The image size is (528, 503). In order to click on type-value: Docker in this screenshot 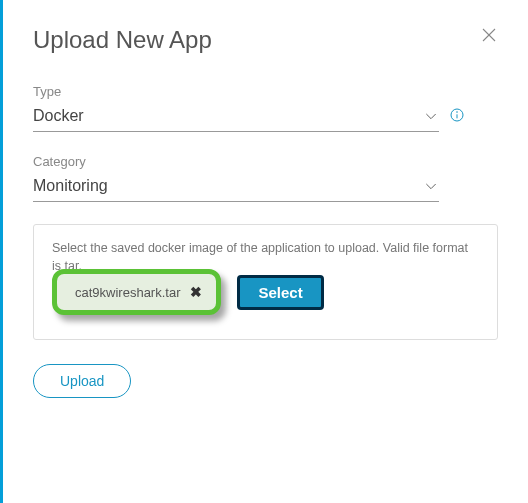, I will do `click(228, 116)`.